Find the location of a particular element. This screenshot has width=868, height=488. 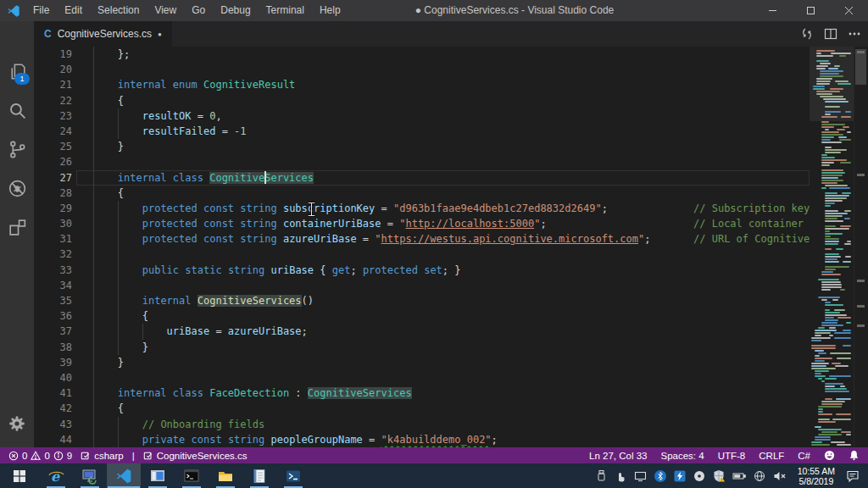

usb-icon is located at coordinates (602, 476).